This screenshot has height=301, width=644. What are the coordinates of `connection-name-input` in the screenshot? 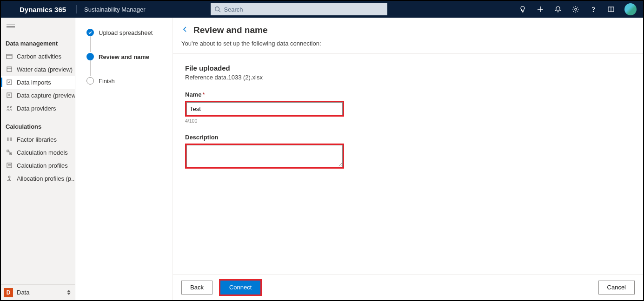 It's located at (265, 109).